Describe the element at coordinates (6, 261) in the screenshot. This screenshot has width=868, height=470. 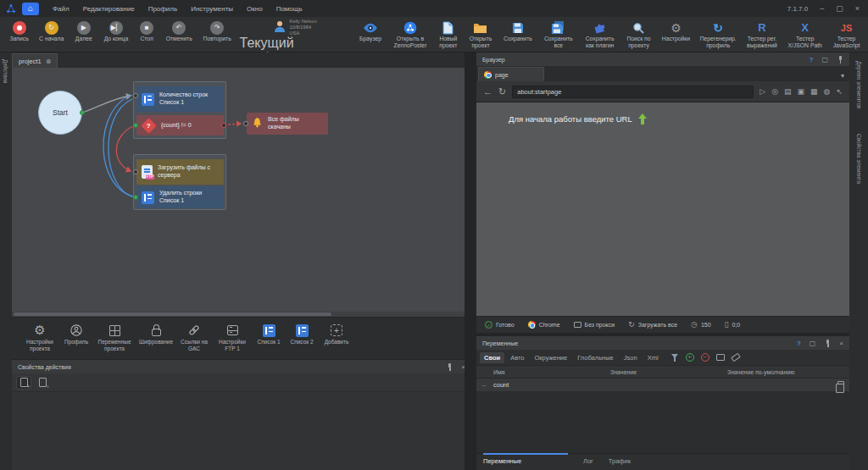
I see `actions-collapsed-panel: Действия` at that location.